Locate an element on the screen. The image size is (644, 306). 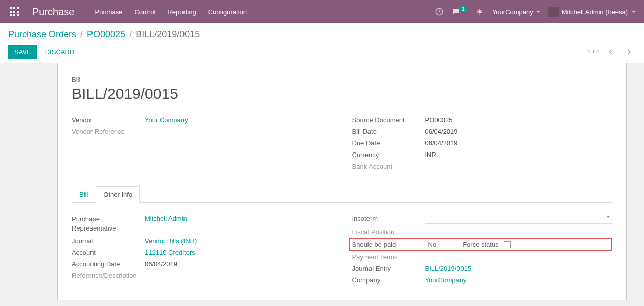
accdate-label: Accounting Date is located at coordinates (109, 264).